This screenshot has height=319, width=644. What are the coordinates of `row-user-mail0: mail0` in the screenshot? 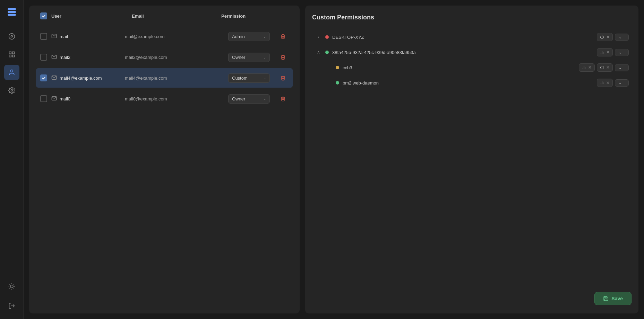 It's located at (86, 99).